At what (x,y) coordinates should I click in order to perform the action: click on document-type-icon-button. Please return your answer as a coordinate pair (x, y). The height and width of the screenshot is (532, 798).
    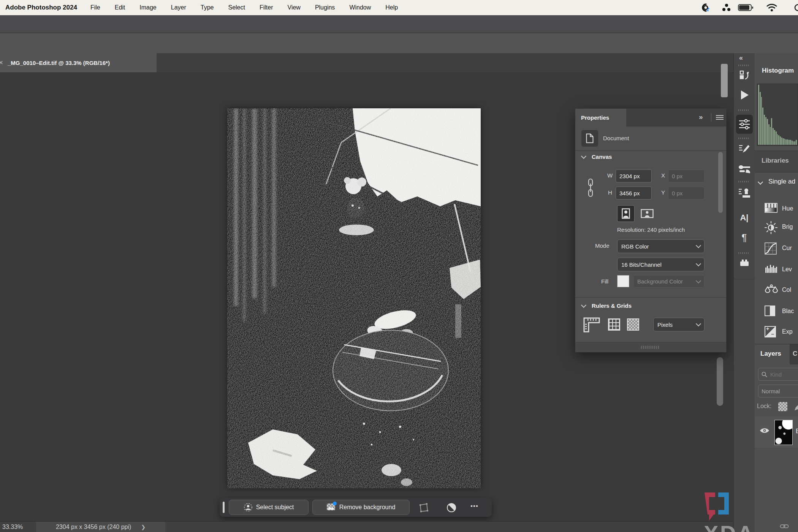
    Looking at the image, I should click on (590, 138).